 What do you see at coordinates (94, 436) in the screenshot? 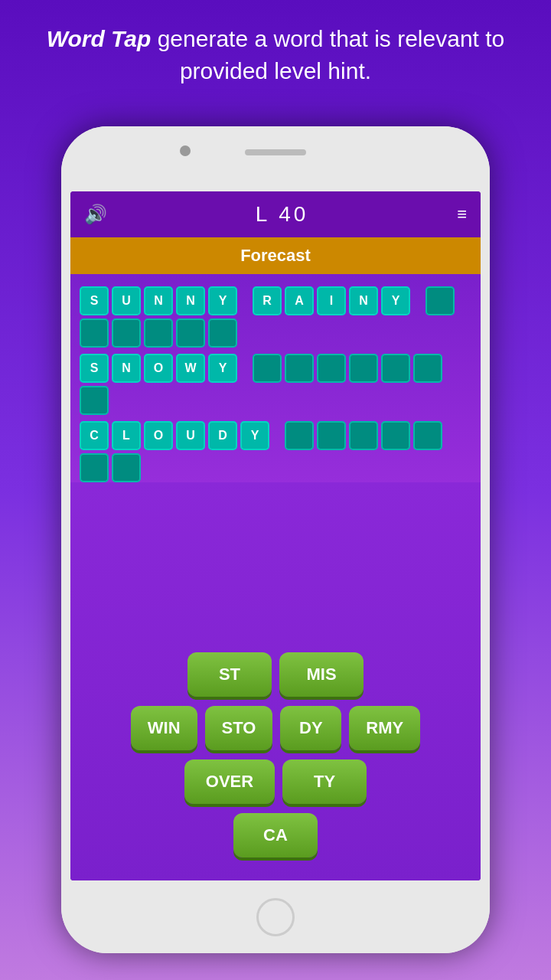
I see `letter-tile: C` at bounding box center [94, 436].